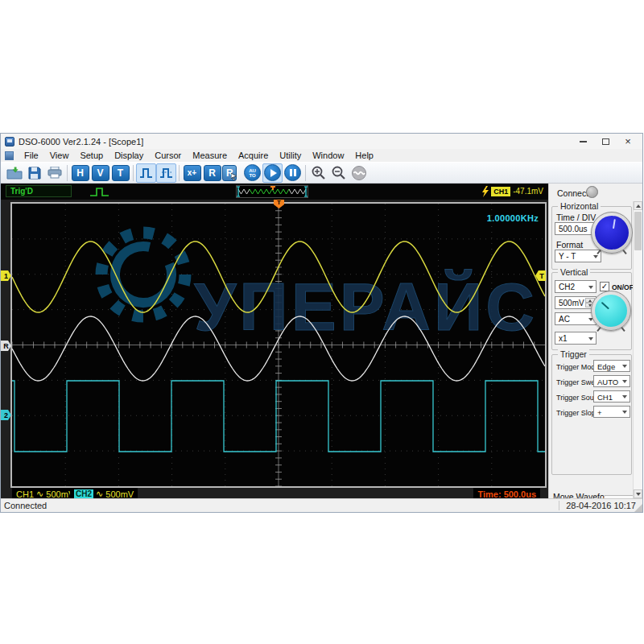  What do you see at coordinates (233, 177) in the screenshot?
I see `cursor-arrow-icon` at bounding box center [233, 177].